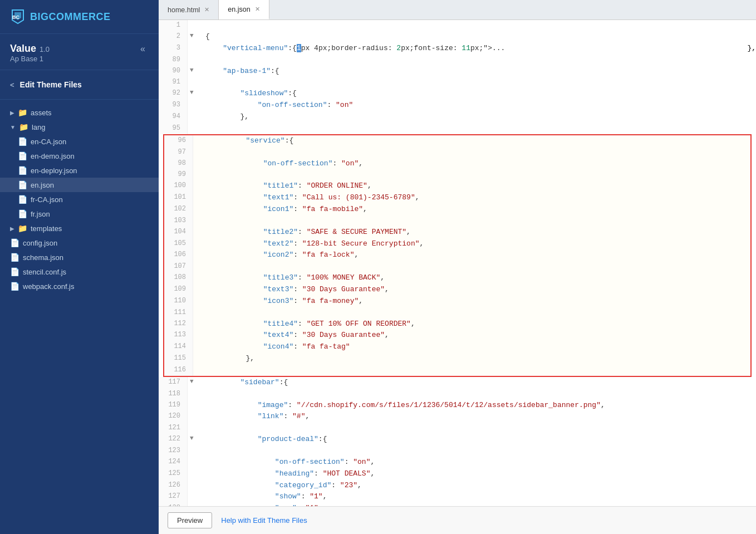  What do you see at coordinates (458, 440) in the screenshot?
I see `code-line: 122 ▼ "product-deal":{` at bounding box center [458, 440].